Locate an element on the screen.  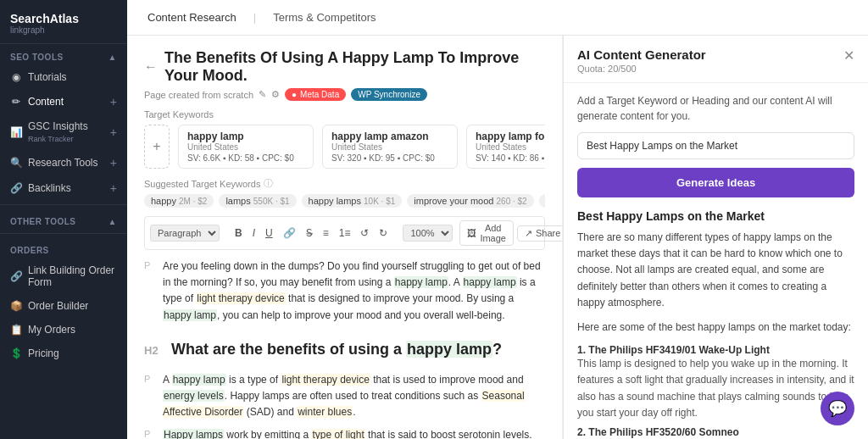
tag-row: happy 2M · $2 lamps 550K · $1 happy lamp… is located at coordinates (344, 201).